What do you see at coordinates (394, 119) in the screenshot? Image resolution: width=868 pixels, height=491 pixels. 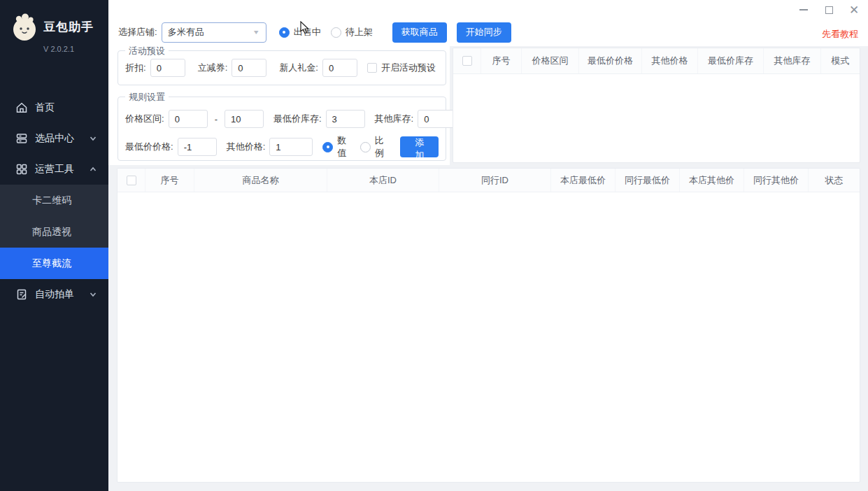 I see `other-stock-label: 其他库存:` at bounding box center [394, 119].